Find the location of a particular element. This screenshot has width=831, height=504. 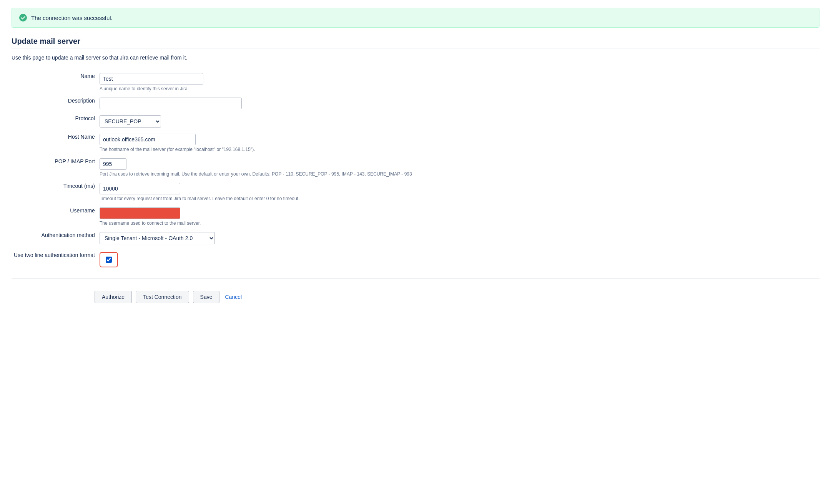

username-hint: The username used to connect to the mail… is located at coordinates (458, 223).